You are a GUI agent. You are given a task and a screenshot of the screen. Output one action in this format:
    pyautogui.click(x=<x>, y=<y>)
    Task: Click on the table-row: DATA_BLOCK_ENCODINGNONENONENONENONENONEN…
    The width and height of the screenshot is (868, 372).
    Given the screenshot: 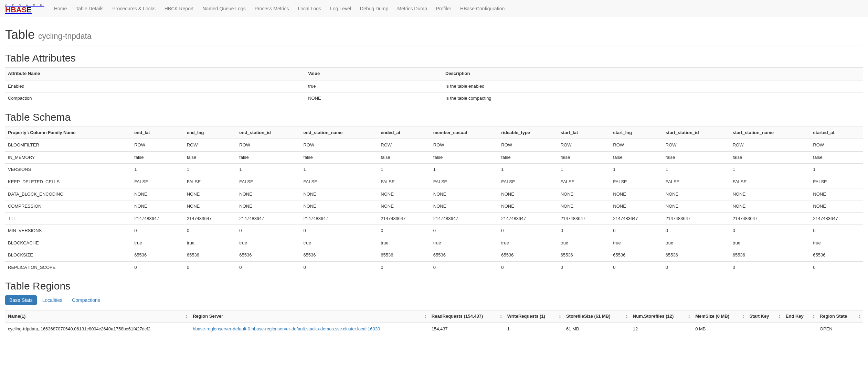 What is the action you would take?
    pyautogui.click(x=434, y=194)
    